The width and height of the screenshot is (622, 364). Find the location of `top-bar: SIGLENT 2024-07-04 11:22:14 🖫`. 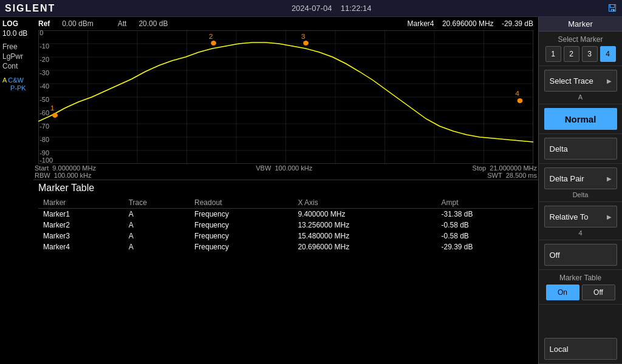

top-bar: SIGLENT 2024-07-04 11:22:14 🖫 is located at coordinates (311, 8).